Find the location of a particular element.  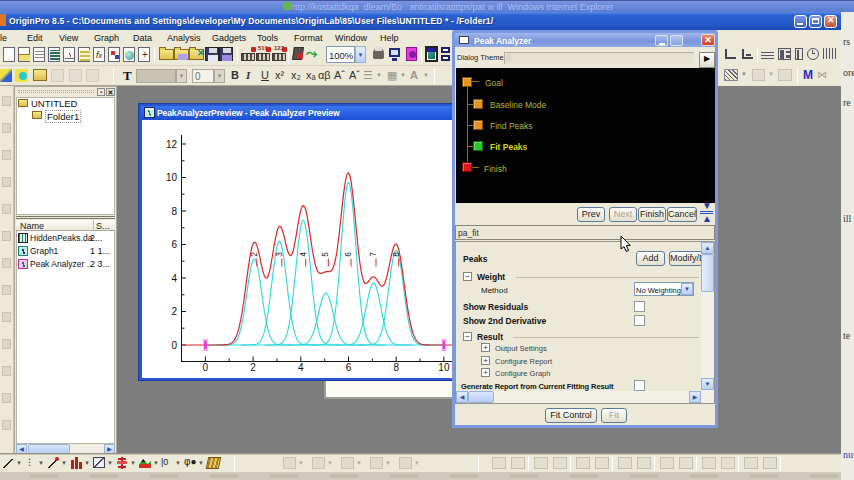

svg-text: 12 is located at coordinates (172, 144).